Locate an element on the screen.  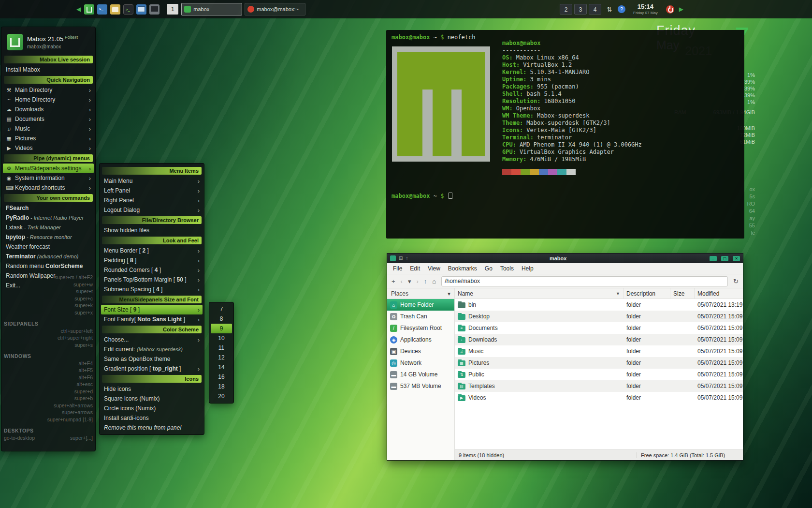
menu-entry: Random Wallpaper is located at coordinates (48, 276).